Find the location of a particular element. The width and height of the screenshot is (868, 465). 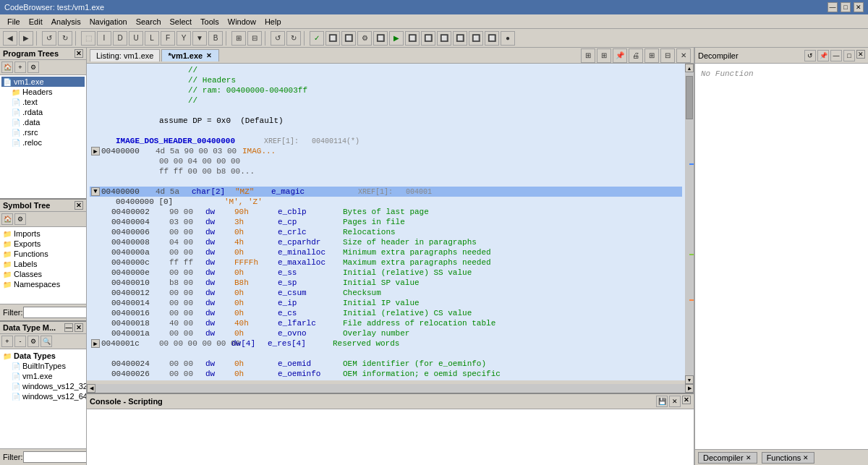

toolbar-btn-4: I is located at coordinates (104, 38).